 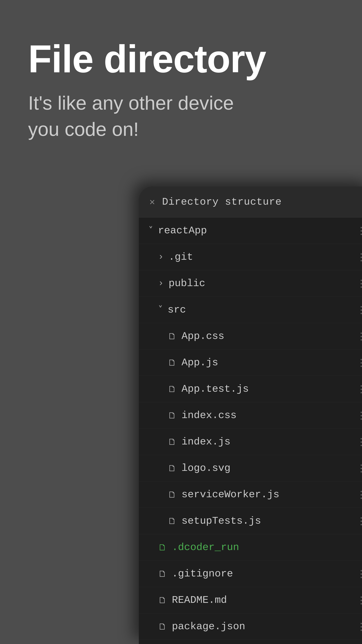 What do you see at coordinates (222, 202) in the screenshot?
I see `panel-title: Directory structure` at bounding box center [222, 202].